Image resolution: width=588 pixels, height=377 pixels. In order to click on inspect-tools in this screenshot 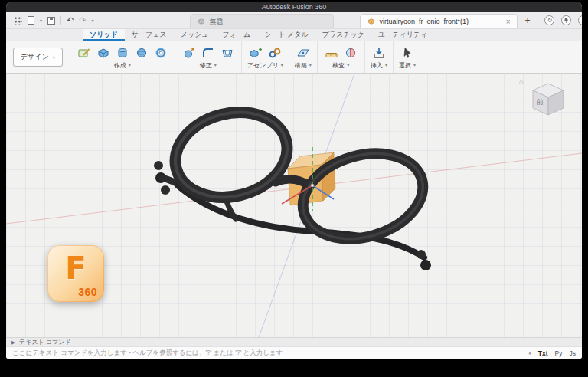, I will do `click(341, 53)`.